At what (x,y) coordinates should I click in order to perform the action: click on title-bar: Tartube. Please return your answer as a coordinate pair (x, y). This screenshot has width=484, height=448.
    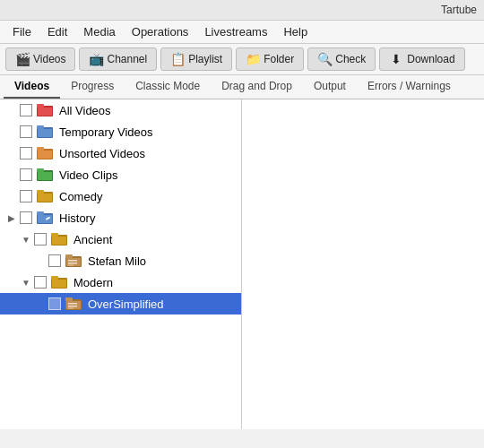
    Looking at the image, I should click on (242, 11).